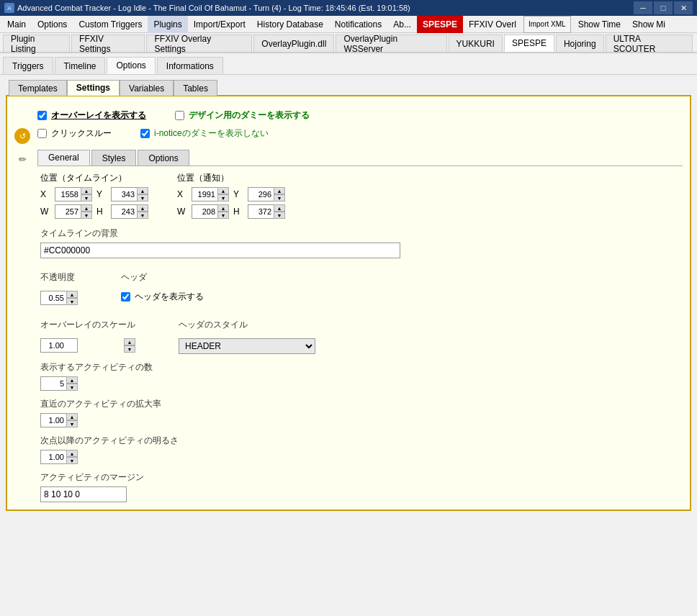  I want to click on import-xml-btn: Import XML, so click(547, 24).